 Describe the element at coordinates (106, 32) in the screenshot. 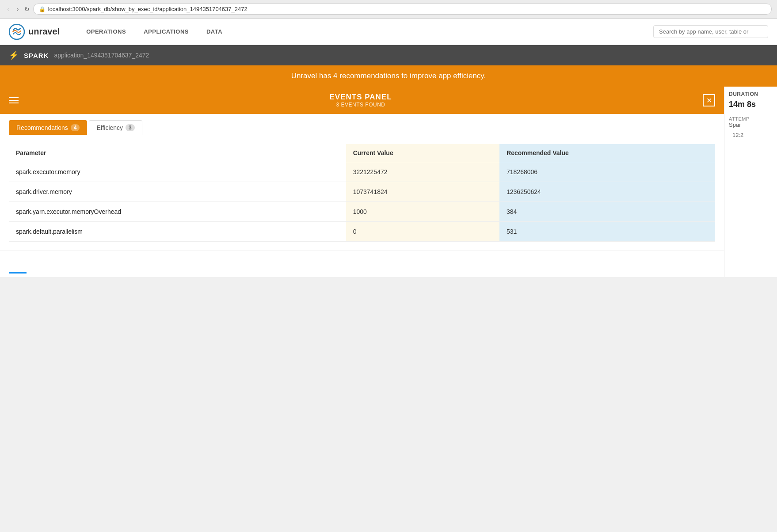

I see `nav-operations: OPERATIONS` at that location.